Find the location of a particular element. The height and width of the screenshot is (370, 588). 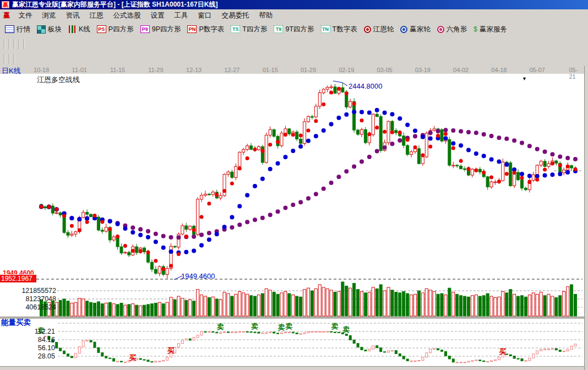

trough-annotation: 1949.4600 is located at coordinates (198, 276).